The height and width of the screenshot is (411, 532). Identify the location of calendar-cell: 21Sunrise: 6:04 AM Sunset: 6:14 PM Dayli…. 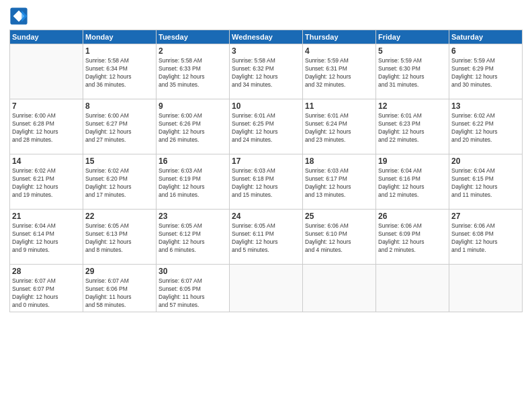
(47, 237).